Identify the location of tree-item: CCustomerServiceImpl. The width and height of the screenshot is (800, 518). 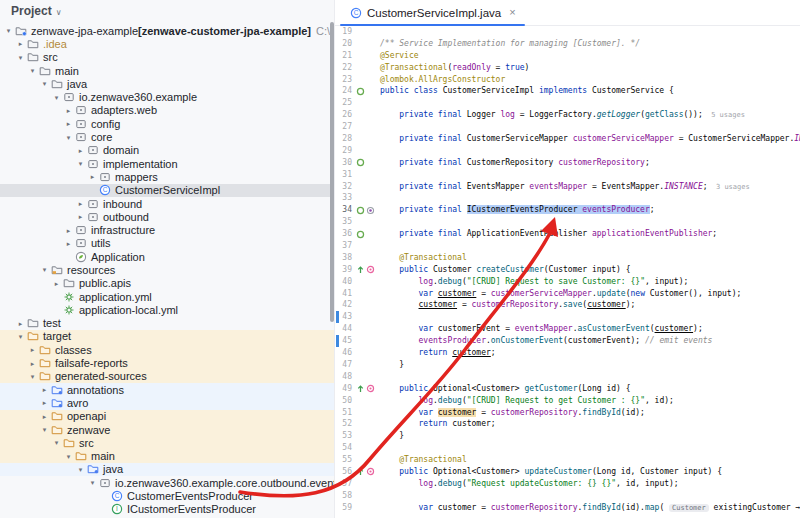
(167, 190).